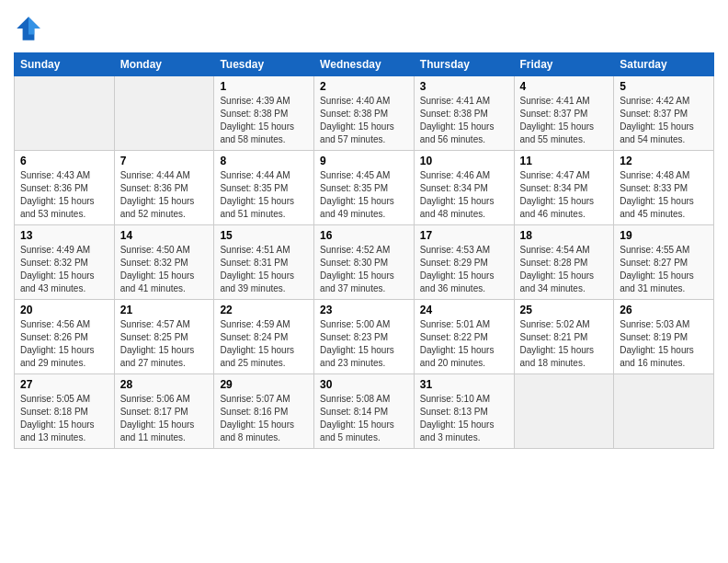 Image resolution: width=728 pixels, height=563 pixels. Describe the element at coordinates (265, 114) in the screenshot. I see `calendar-cell: 1Sunrise: 4:39 AM Sunset: 8:38 PM Daylig…` at that location.